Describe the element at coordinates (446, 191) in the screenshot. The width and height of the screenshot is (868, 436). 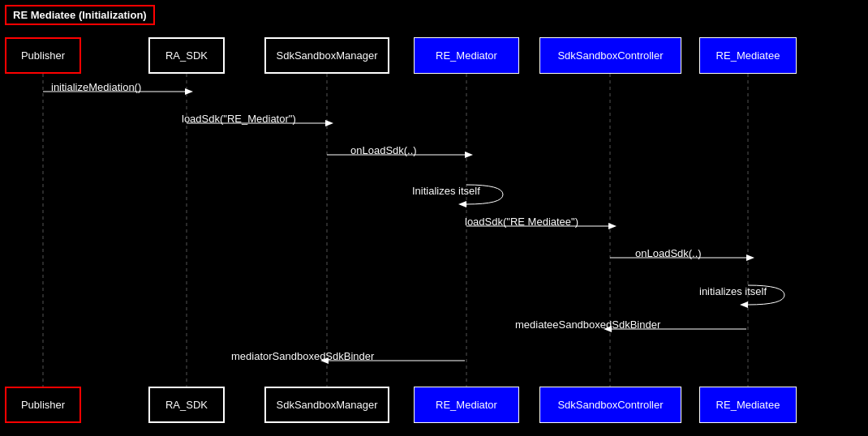
I see `msg-initializes-itself-1: Initializes itself` at that location.